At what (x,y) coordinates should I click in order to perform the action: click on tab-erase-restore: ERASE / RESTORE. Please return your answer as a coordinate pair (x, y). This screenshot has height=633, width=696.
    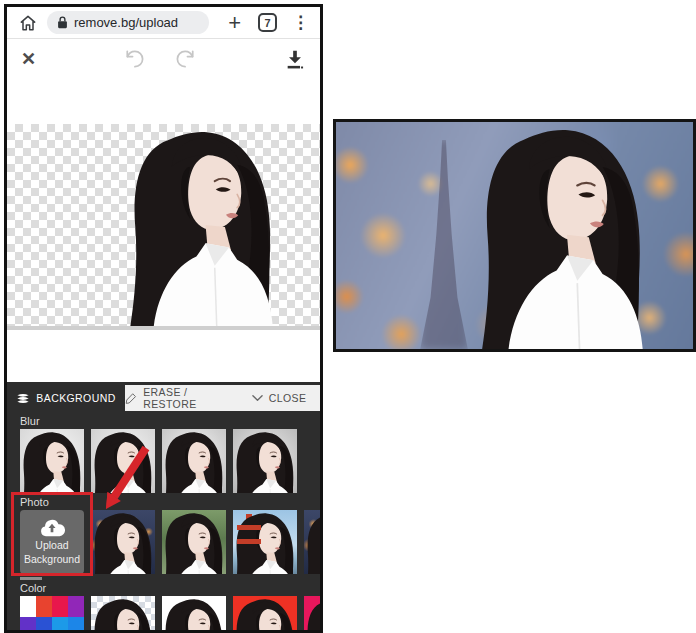
    Looking at the image, I should click on (182, 398).